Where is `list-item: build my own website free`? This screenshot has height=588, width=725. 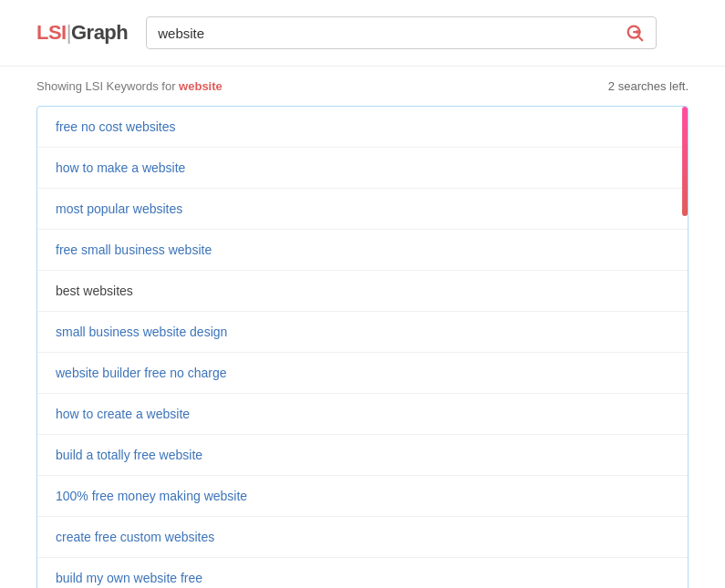 list-item: build my own website free is located at coordinates (363, 573).